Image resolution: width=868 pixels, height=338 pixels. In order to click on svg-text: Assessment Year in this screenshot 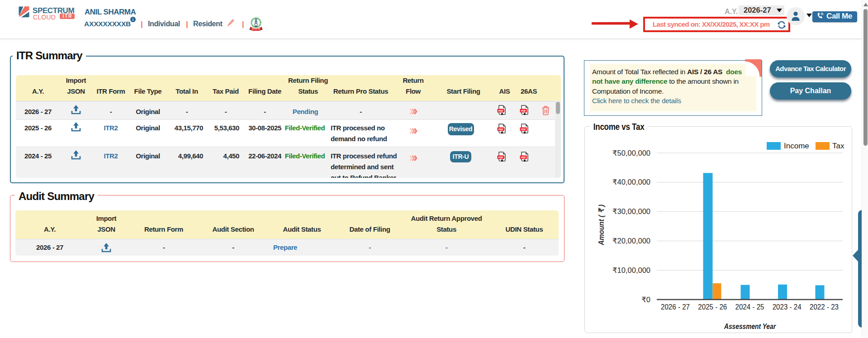, I will do `click(750, 326)`.